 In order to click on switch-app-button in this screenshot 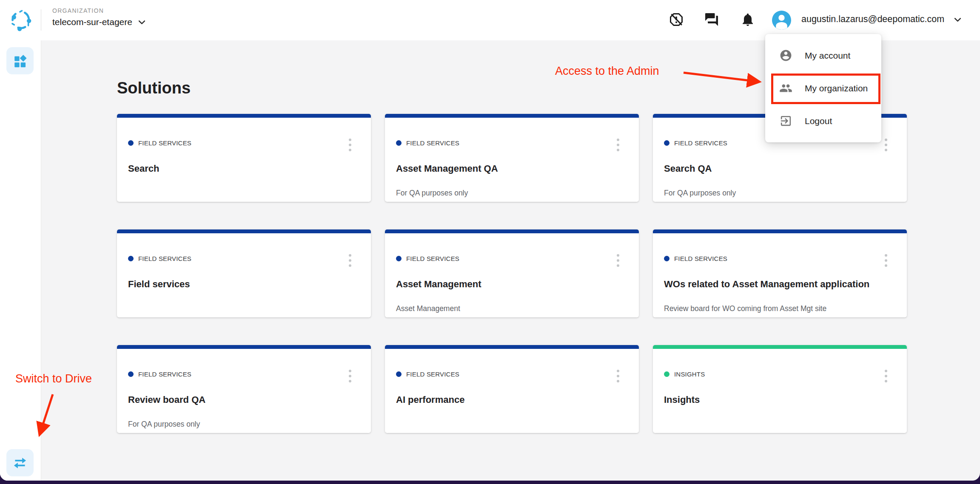, I will do `click(20, 463)`.